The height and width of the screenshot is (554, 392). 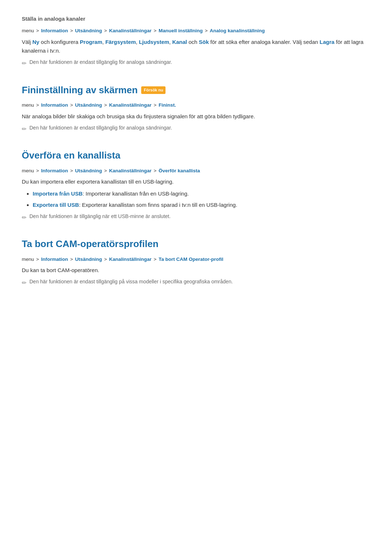 I want to click on note-text-analog: Den här funktionen är endast tillgänglig…, so click(x=101, y=62).